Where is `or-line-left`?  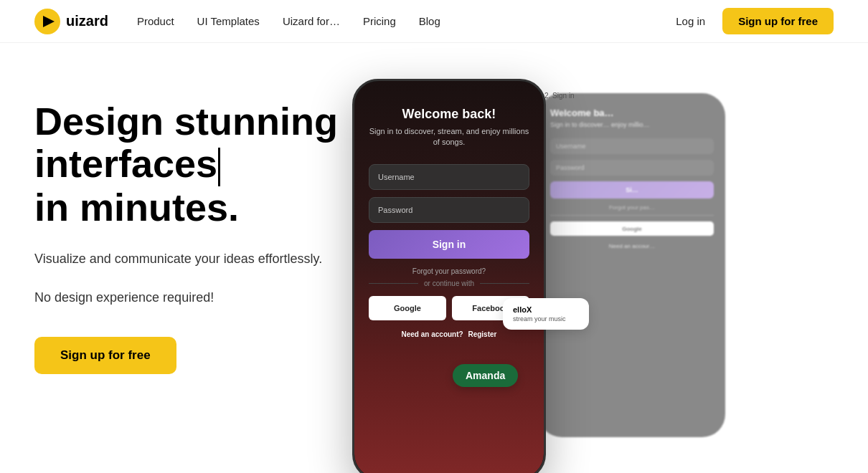 or-line-left is located at coordinates (393, 284).